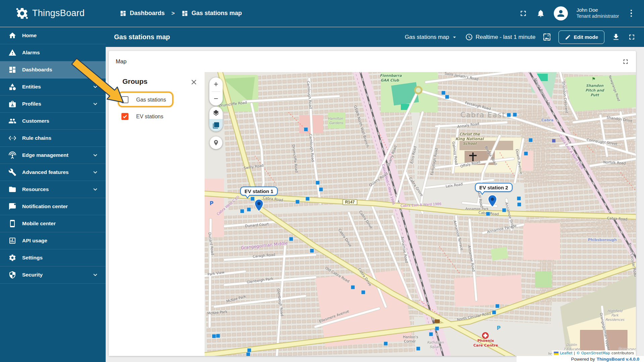 The width and height of the screenshot is (644, 362). Describe the element at coordinates (53, 121) in the screenshot. I see `sidebar-item-customers: Customers` at that location.